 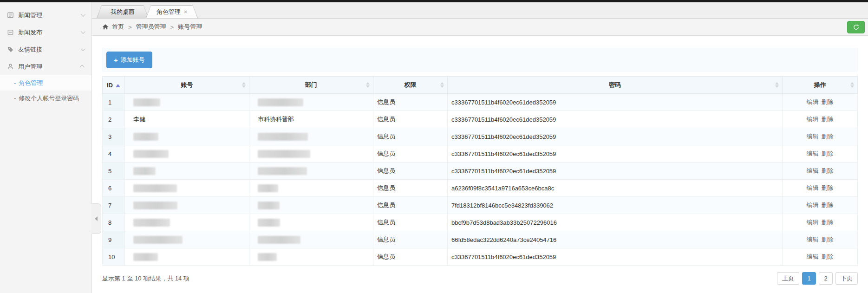 I want to click on sidebar-item-label: 用户管理, so click(x=30, y=67).